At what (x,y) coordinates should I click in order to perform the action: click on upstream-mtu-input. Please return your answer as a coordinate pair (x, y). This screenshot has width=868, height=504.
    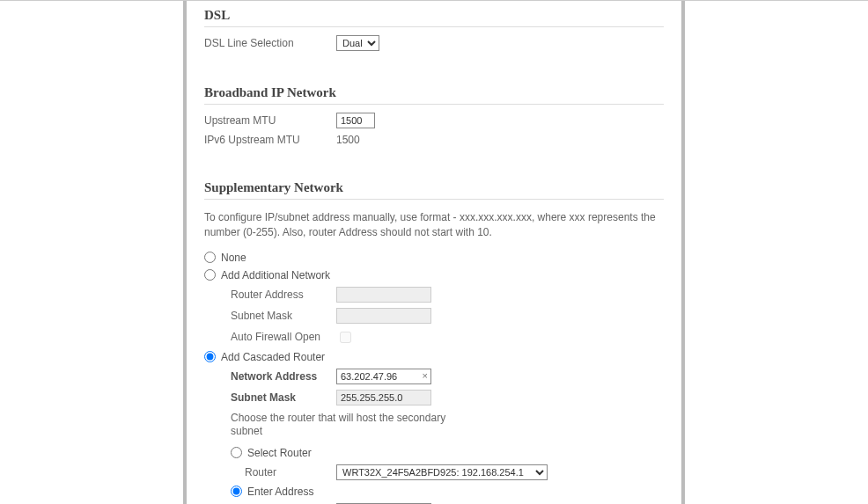
    Looking at the image, I should click on (356, 121).